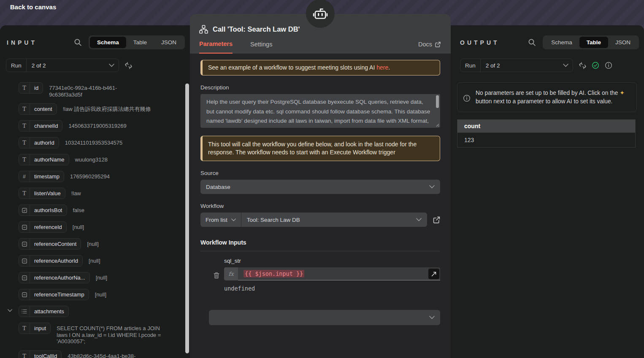  What do you see at coordinates (99, 159) in the screenshot?
I see `schema-field-row: TauthorNamewuulong3128` at bounding box center [99, 159].